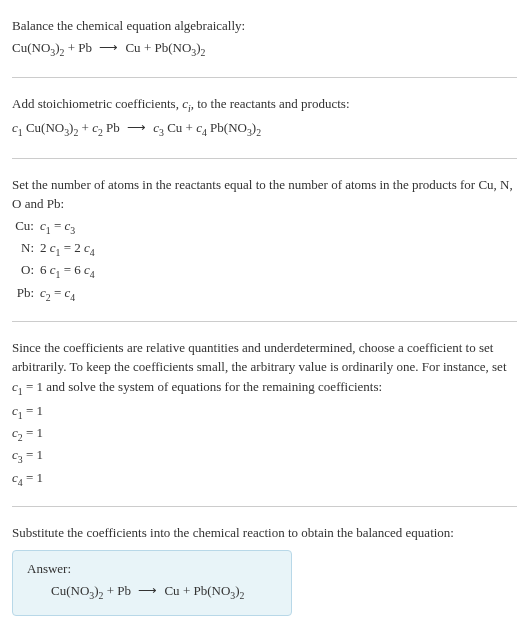 The width and height of the screenshot is (529, 627). Describe the element at coordinates (264, 49) in the screenshot. I see `unbalanced-equation: Cu(NO3)2 + Pb ⟶ Cu + Pb(NO3)2` at that location.